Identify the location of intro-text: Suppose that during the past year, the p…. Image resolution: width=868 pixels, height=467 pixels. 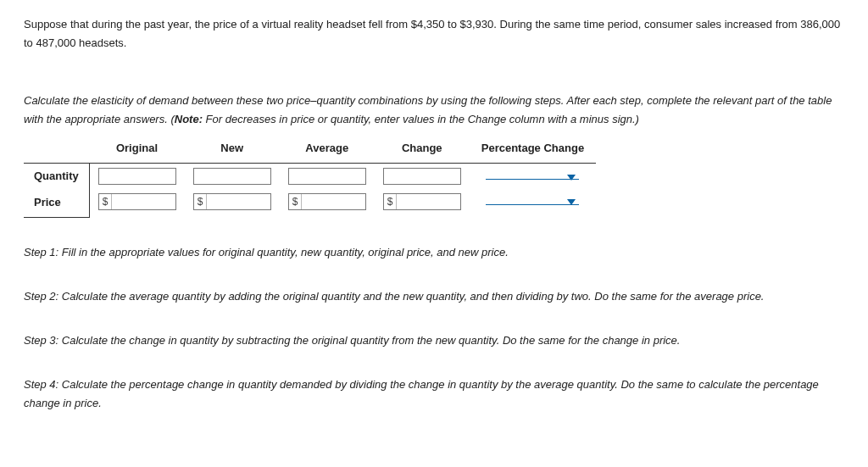
(434, 34).